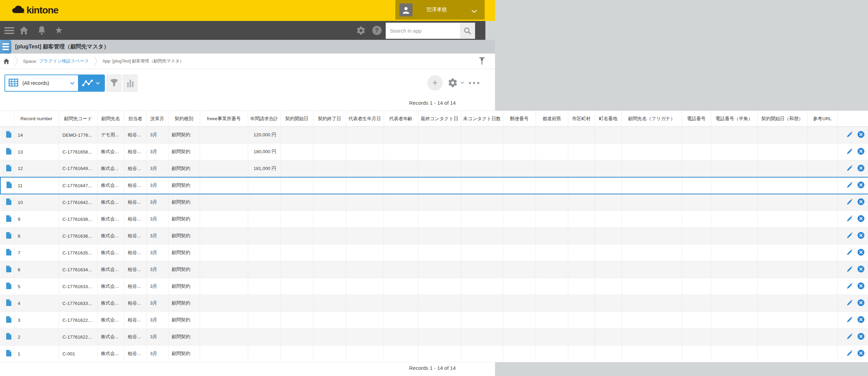  I want to click on add-record-button: +, so click(435, 83).